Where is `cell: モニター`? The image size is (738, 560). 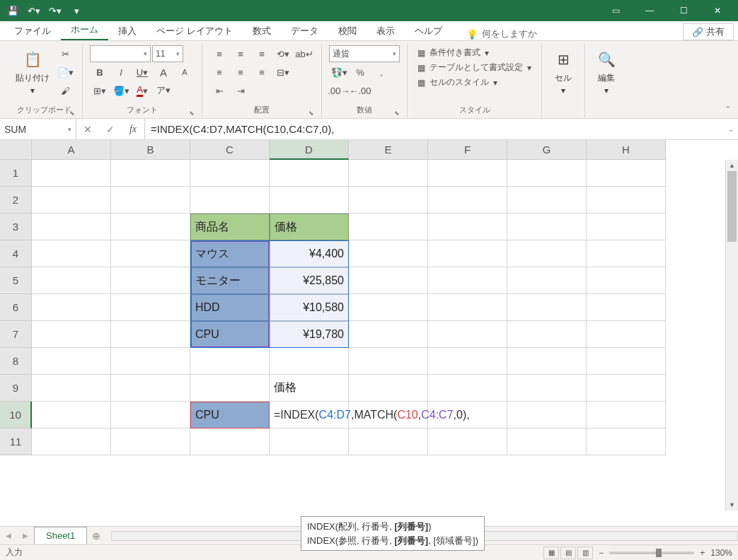
cell: モニター is located at coordinates (230, 281).